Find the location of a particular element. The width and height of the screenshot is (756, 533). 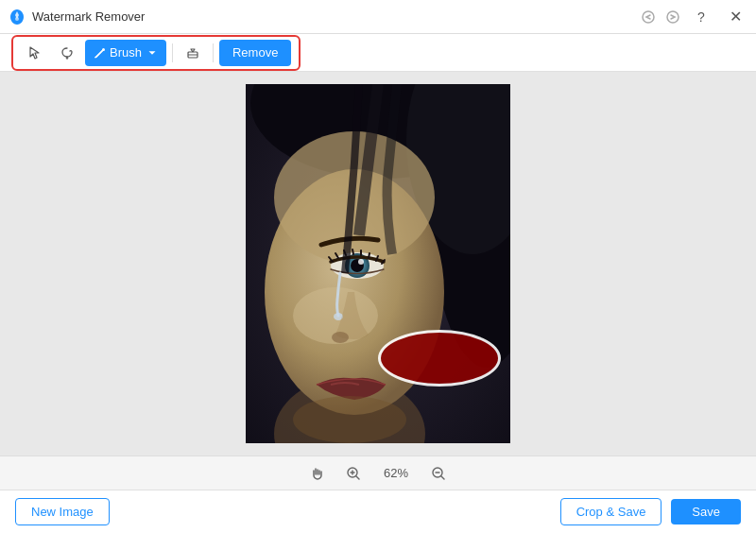

bottom-right-actions: Crop & Save Save is located at coordinates (650, 512).